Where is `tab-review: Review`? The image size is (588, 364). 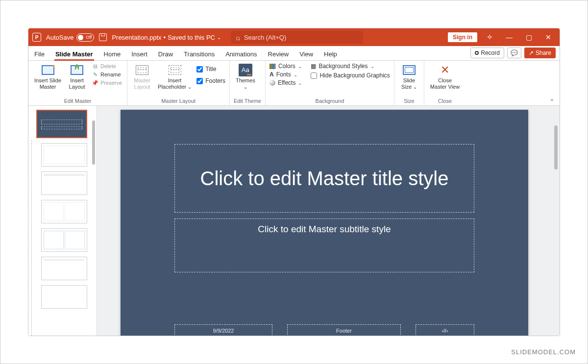 tab-review: Review is located at coordinates (278, 54).